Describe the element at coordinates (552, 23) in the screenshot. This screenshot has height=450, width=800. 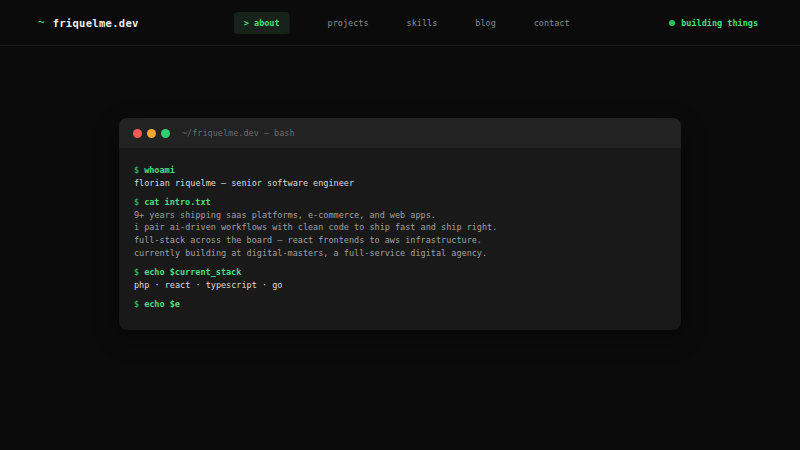
I see `nav-item-contact: contact` at that location.